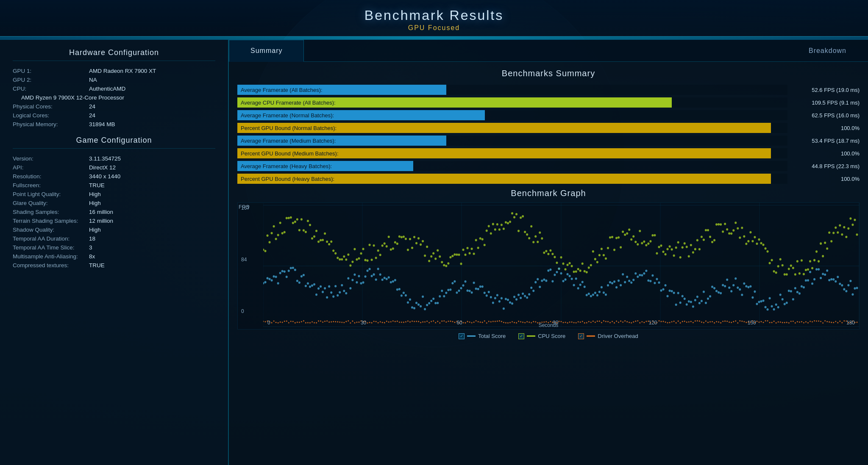 The width and height of the screenshot is (868, 465). Describe the element at coordinates (114, 239) in the screenshot. I see `game-config-row: Temporal AA Duration:18` at that location.